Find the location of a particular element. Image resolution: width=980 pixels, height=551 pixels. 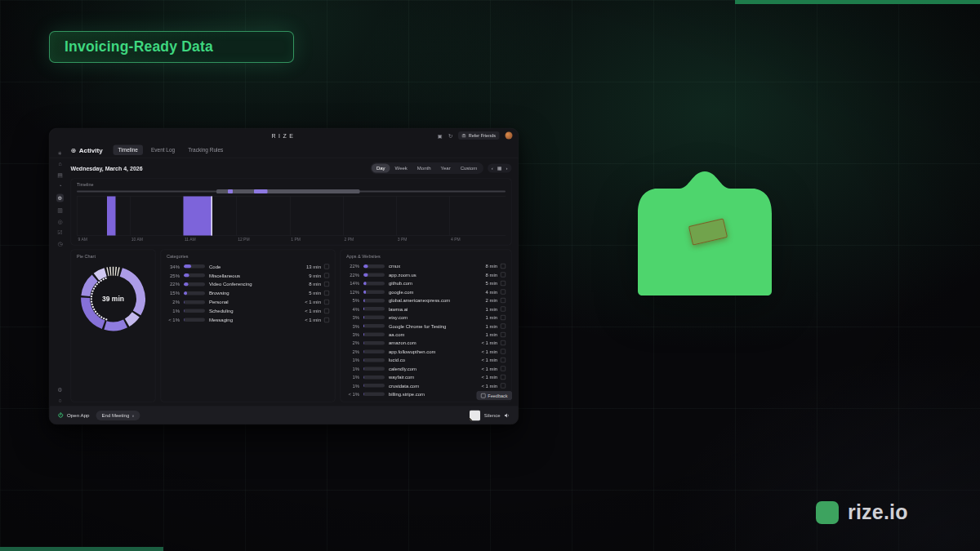

settings-icon: ⚙ is located at coordinates (60, 390).